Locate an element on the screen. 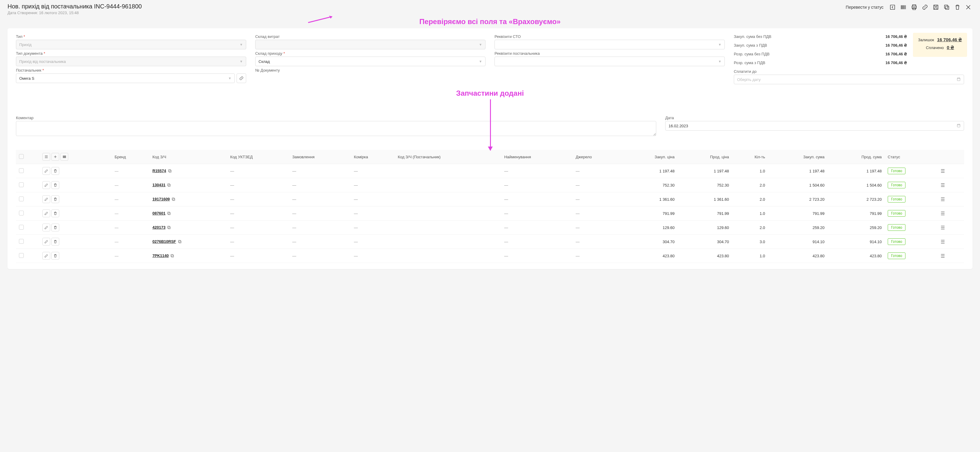 This screenshot has width=980, height=452. col-sell-sum: Прод. сума is located at coordinates (856, 157).